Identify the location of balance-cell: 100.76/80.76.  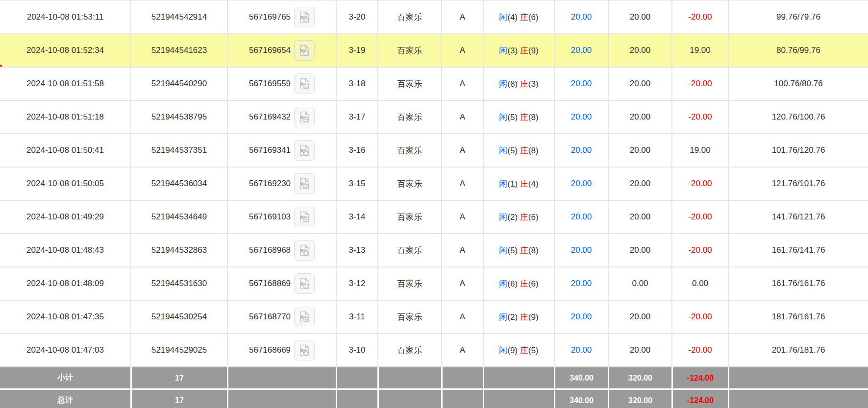
(798, 84).